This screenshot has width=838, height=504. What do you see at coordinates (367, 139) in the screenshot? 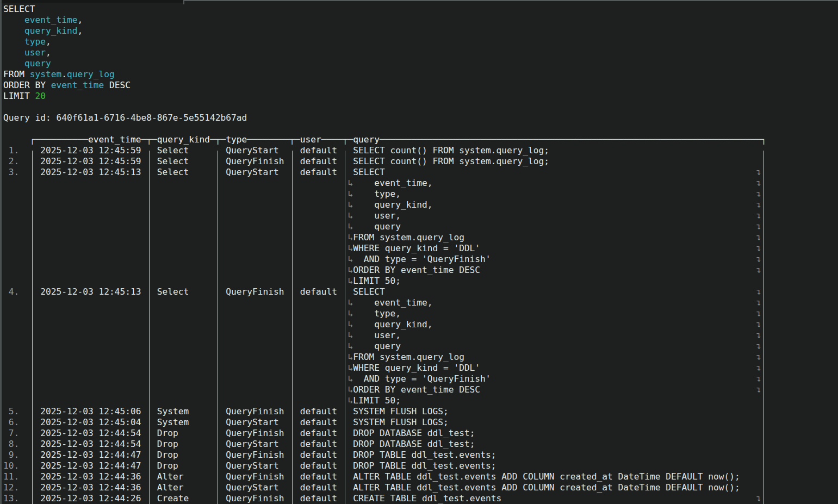
I see `column-header-query: query` at bounding box center [367, 139].